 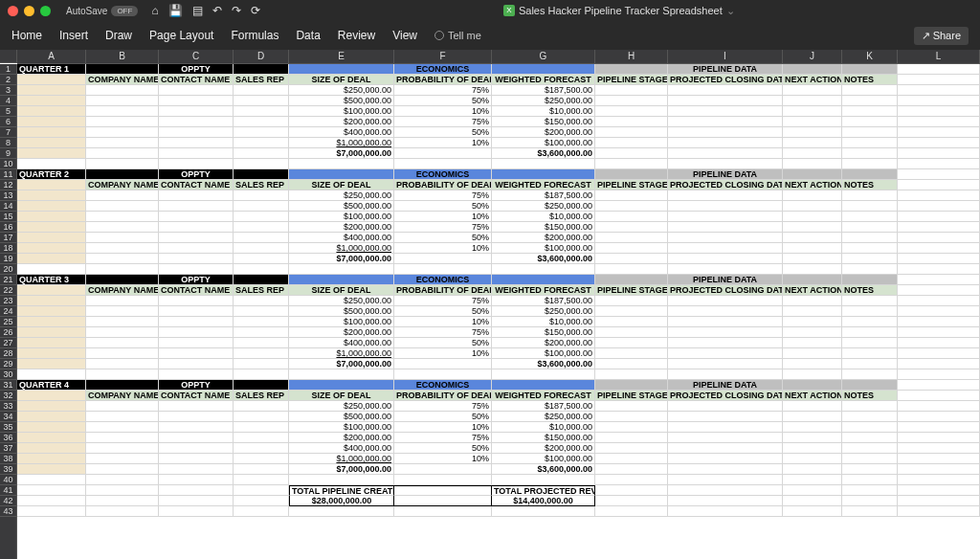 I want to click on cell: $10,000.00, so click(x=544, y=427).